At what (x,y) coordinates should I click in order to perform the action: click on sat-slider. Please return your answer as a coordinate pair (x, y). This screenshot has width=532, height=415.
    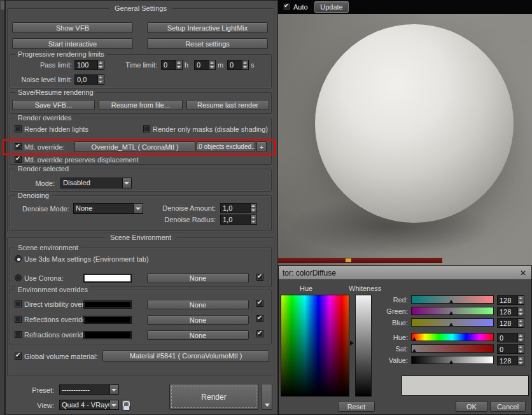
    Looking at the image, I should click on (452, 349).